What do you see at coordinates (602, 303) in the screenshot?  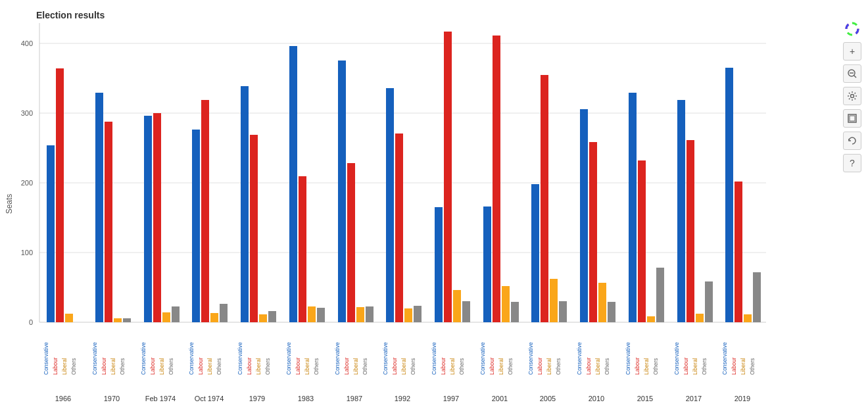 I see `bar-2010-liberal` at bounding box center [602, 303].